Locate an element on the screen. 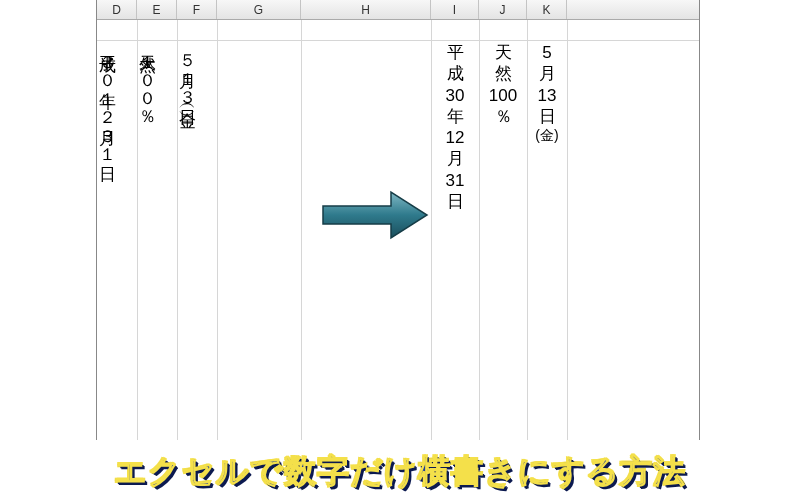  cell-e: 天然１００％ is located at coordinates (157, 78).